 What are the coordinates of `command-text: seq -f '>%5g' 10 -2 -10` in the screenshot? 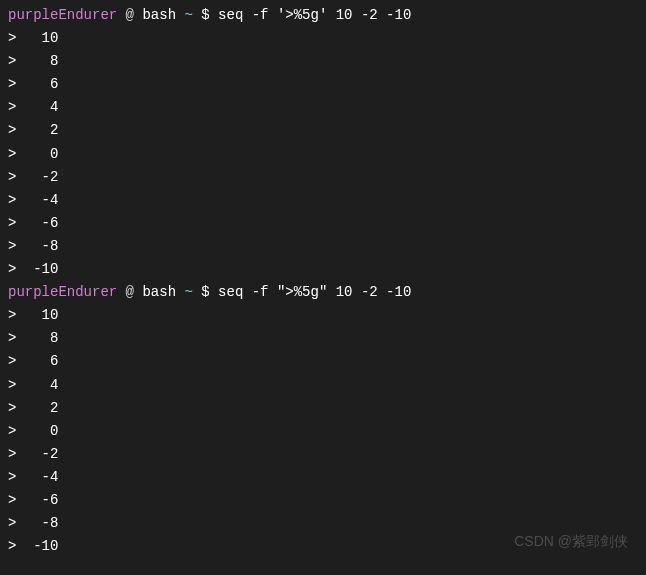 It's located at (314, 15).